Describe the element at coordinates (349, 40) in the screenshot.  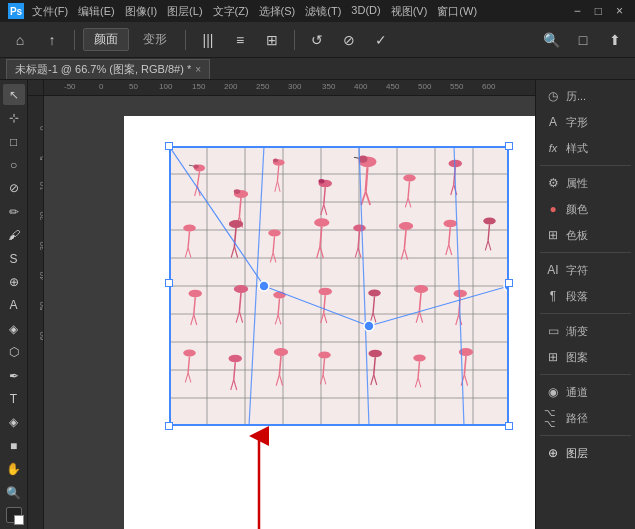
I see `cancel-button: ⊘` at that location.